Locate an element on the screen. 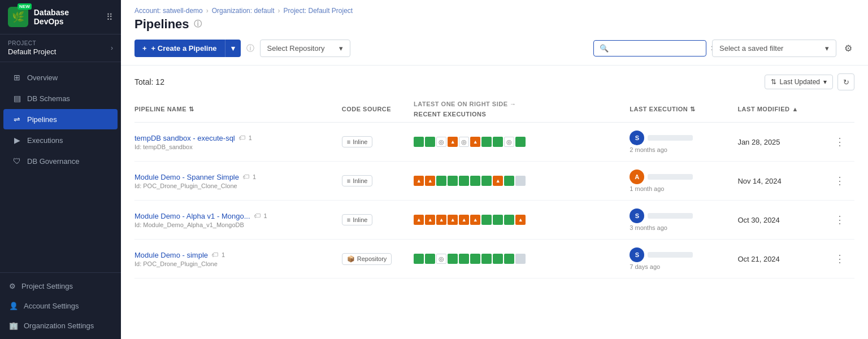 The image size is (868, 339). pipeline-id: Id: tempDB_sandbox is located at coordinates (233, 147).